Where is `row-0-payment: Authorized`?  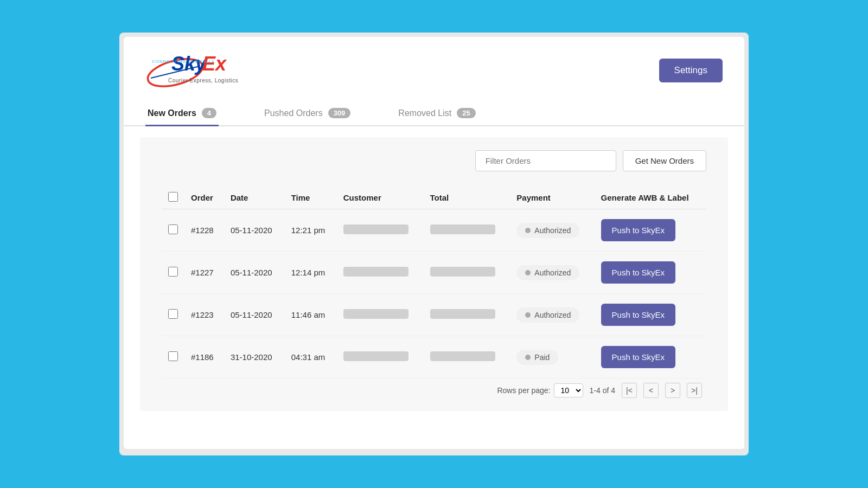
row-0-payment: Authorized is located at coordinates (552, 230).